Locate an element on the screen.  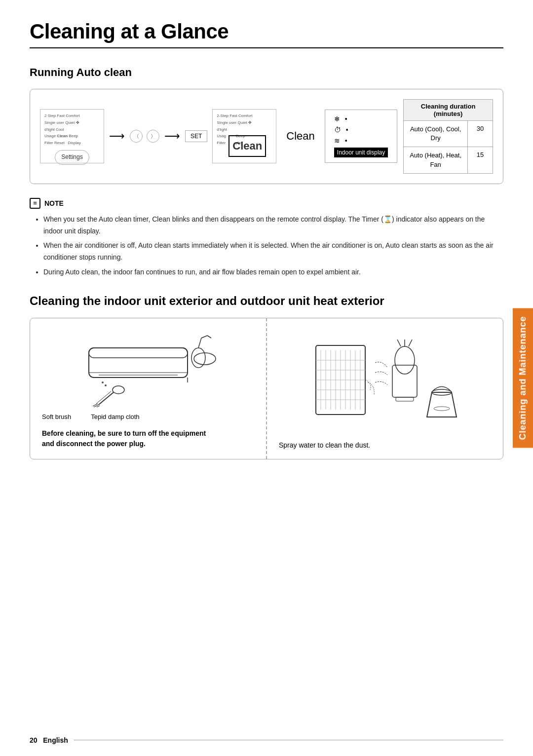
cleaning-left-panel: Soft brush Tepid damp cloth Before clean… is located at coordinates (149, 389).